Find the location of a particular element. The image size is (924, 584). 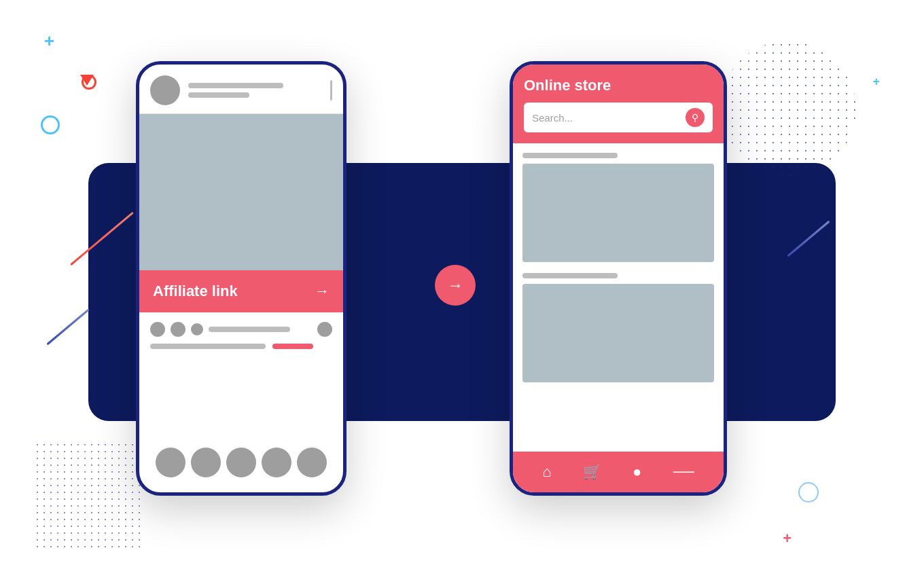

search-button: ⚲ is located at coordinates (695, 117).